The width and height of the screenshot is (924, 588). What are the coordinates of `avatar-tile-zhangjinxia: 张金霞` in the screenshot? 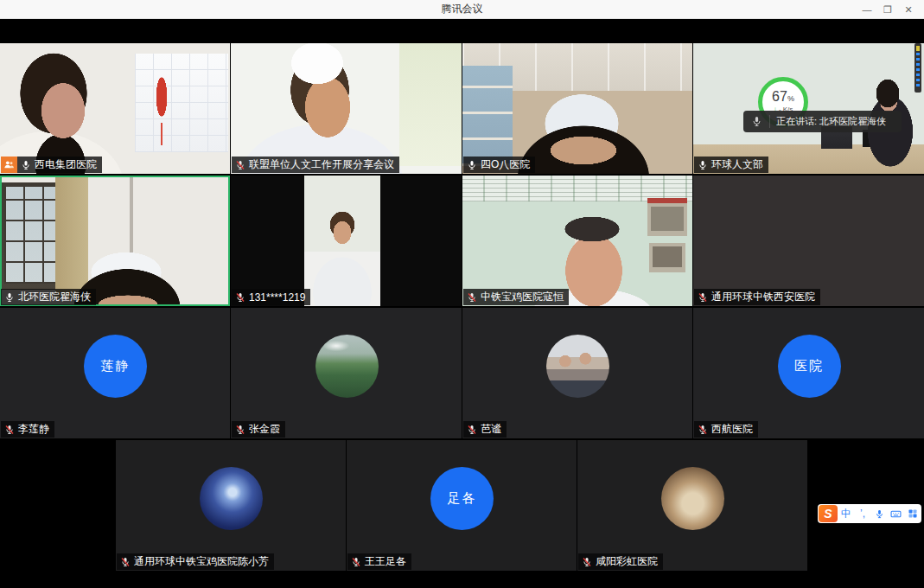 It's located at (346, 374).